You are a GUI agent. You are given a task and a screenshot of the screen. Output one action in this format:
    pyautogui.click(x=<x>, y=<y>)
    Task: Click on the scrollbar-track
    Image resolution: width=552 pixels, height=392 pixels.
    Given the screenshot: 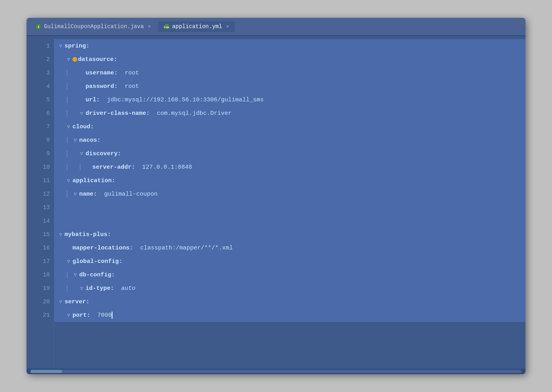 What is the action you would take?
    pyautogui.click(x=276, y=371)
    